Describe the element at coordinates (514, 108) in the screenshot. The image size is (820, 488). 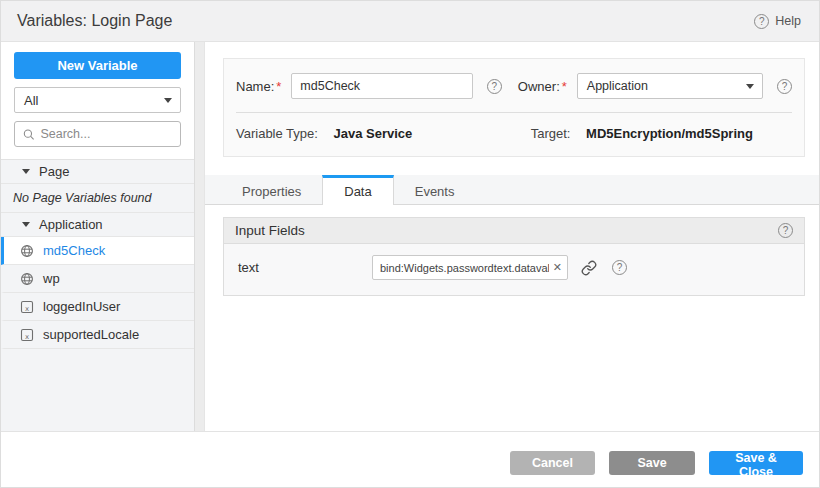
I see `variable-meta-panel: Name:* Owner:* Application` at that location.